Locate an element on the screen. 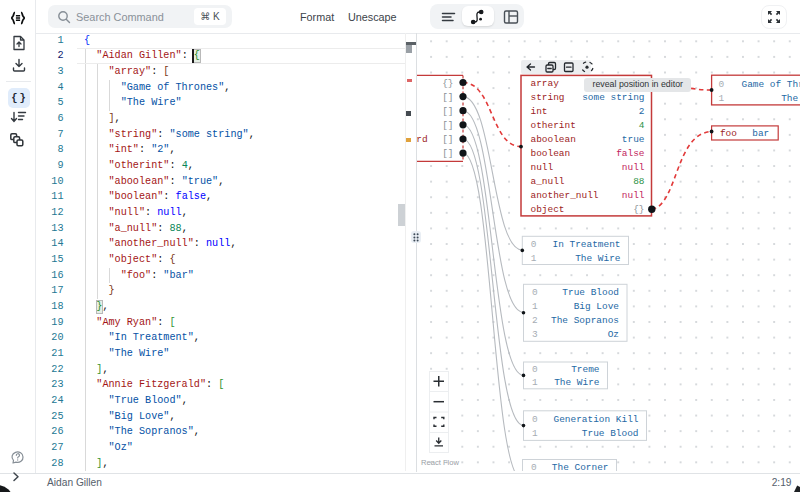 The image size is (800, 492). svg-text: object is located at coordinates (547, 210).